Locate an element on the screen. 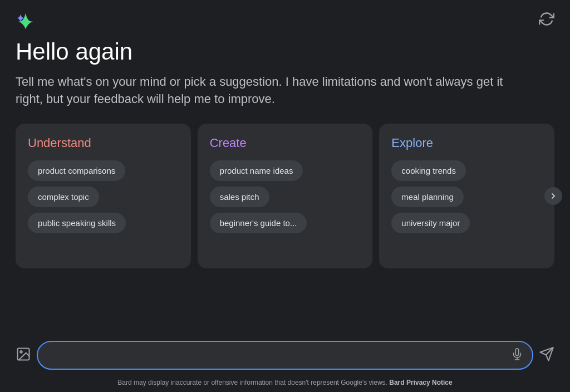 This screenshot has height=392, width=570. microphone-icon is located at coordinates (517, 354).